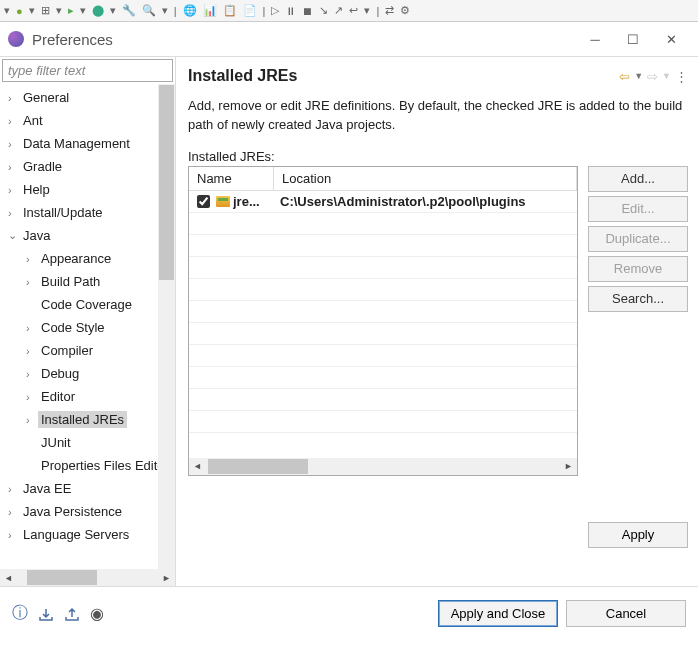 Image resolution: width=698 pixels, height=651 pixels. I want to click on back-icon: ⇦, so click(624, 76).